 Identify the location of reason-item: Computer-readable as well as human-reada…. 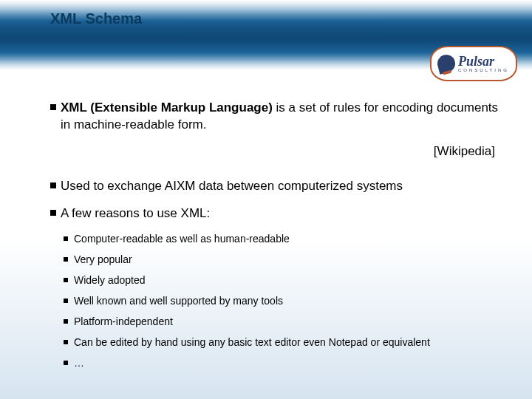
(283, 239).